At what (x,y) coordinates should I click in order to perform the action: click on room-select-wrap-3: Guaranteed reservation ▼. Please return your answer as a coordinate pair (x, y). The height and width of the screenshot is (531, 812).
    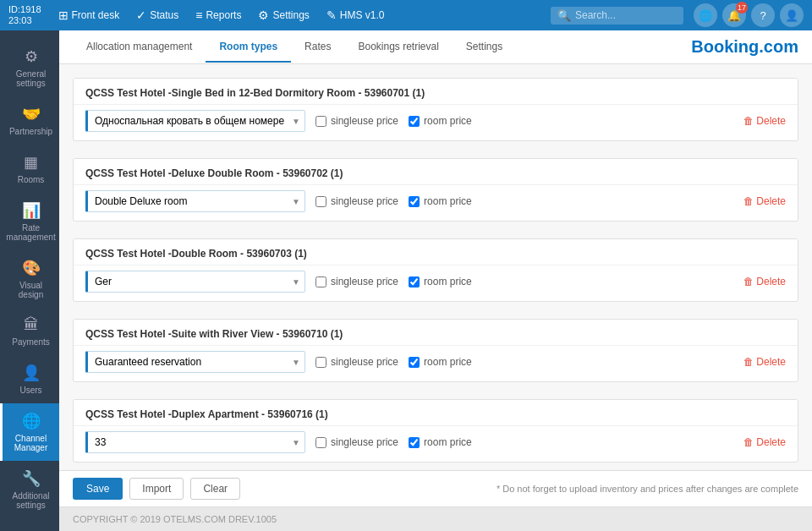
    Looking at the image, I should click on (195, 362).